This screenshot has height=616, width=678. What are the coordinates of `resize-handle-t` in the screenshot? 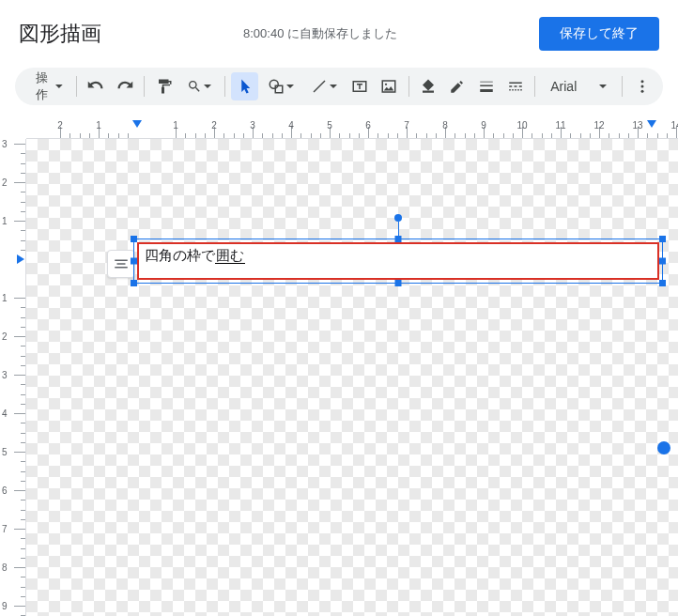 It's located at (398, 239).